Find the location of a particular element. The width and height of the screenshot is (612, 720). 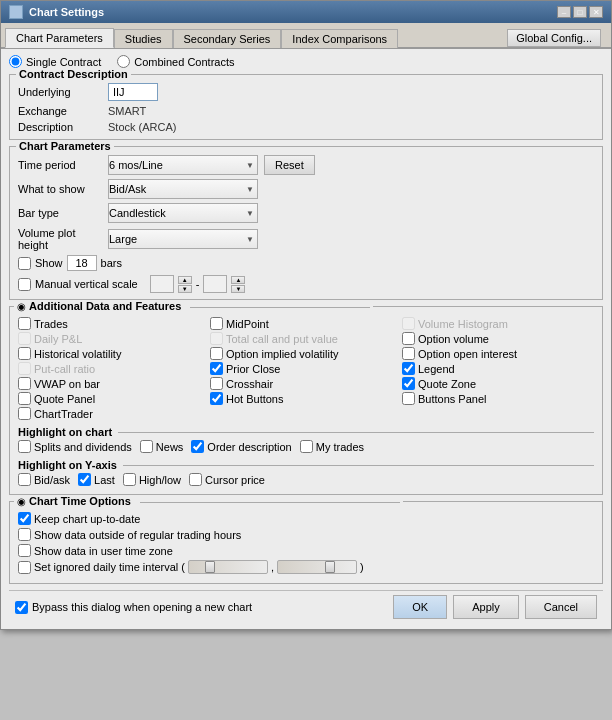

vwap-checkbox is located at coordinates (24, 384).